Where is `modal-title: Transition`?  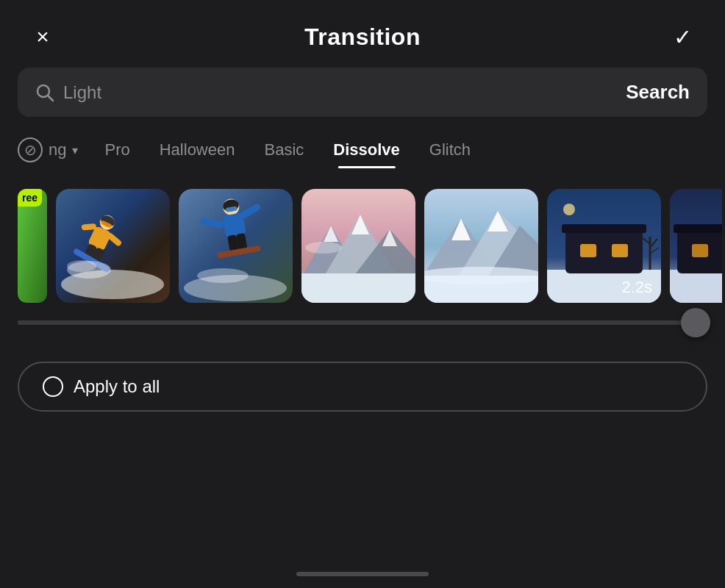 modal-title: Transition is located at coordinates (362, 37).